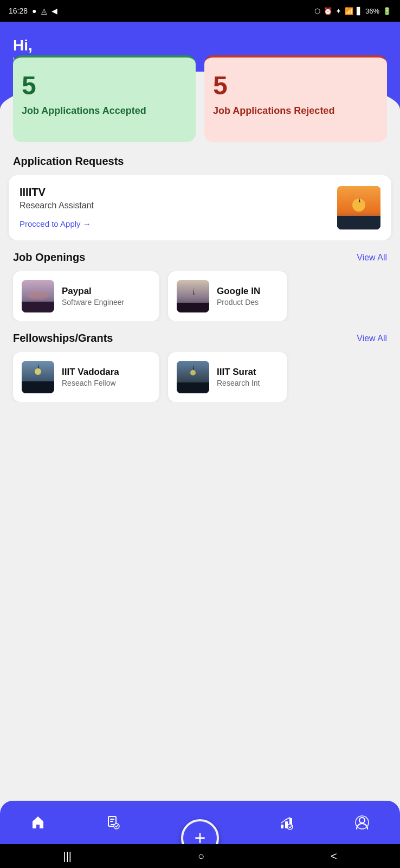 The width and height of the screenshot is (400, 868). What do you see at coordinates (287, 822) in the screenshot?
I see `nav-analytics` at bounding box center [287, 822].